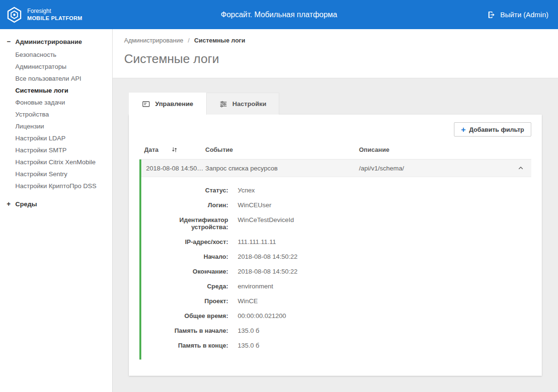  I want to click on tune-icon, so click(223, 104).